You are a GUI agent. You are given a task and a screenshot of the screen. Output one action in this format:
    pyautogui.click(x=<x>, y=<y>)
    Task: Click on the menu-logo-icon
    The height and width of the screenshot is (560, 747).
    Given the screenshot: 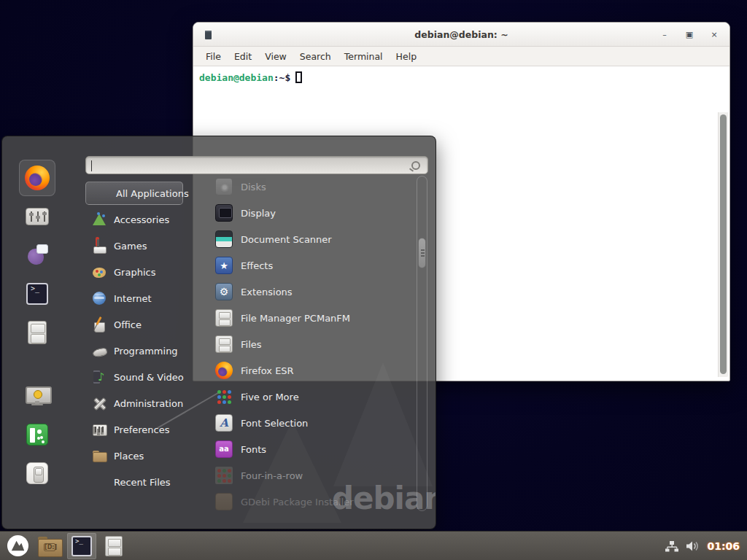 What is the action you would take?
    pyautogui.click(x=18, y=545)
    